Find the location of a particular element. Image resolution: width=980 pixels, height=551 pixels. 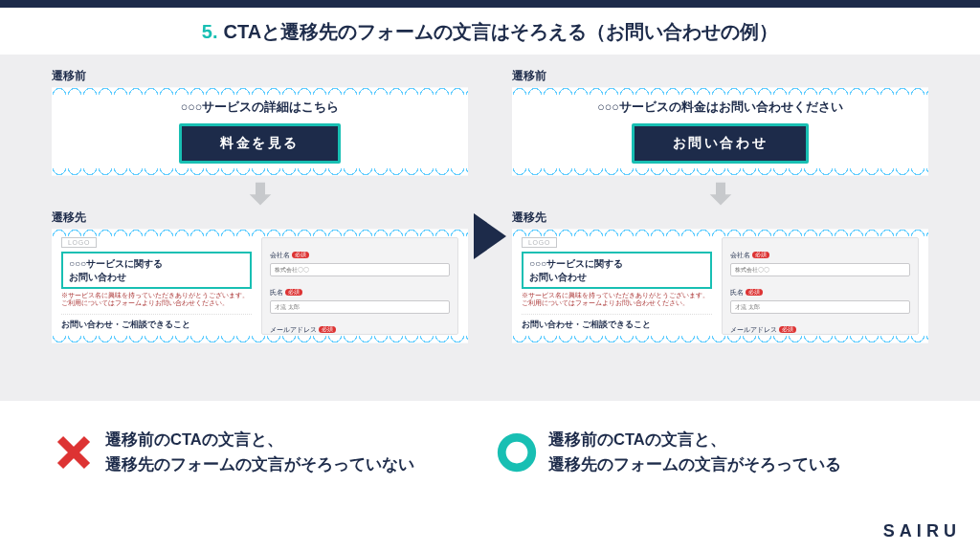

cta-button-right: お問い合わせ is located at coordinates (720, 143).